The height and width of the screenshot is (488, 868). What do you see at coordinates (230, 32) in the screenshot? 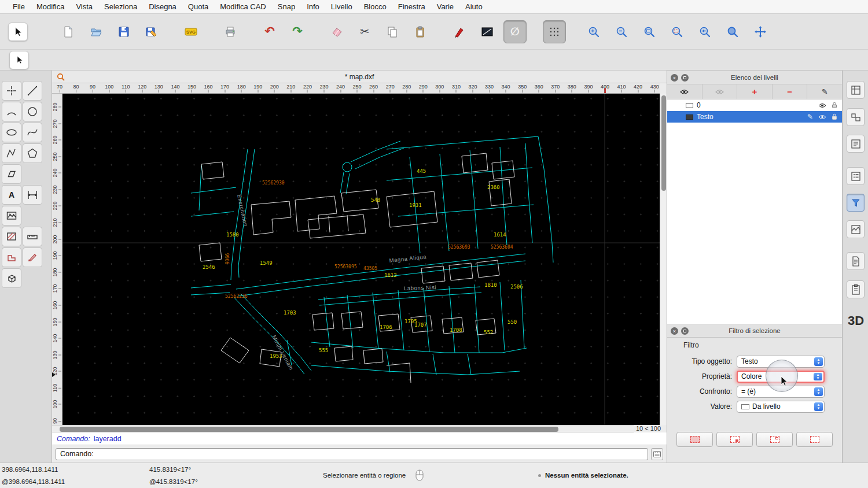
I see `print-button` at bounding box center [230, 32].